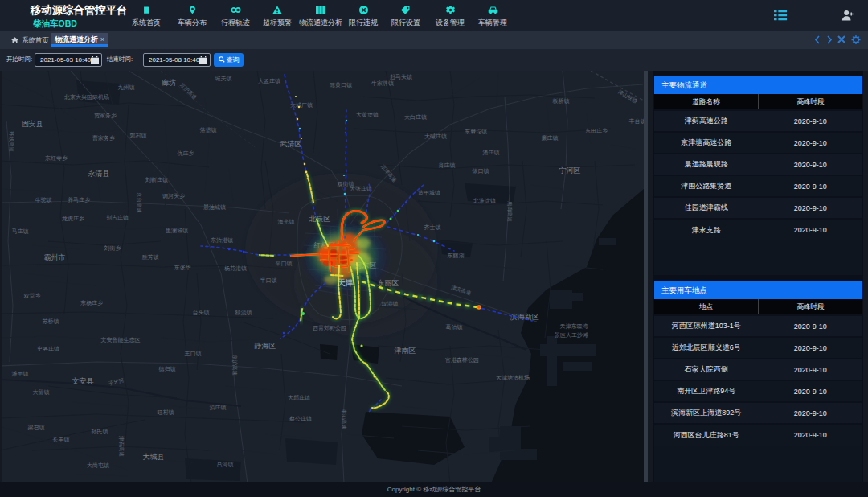 The image size is (868, 497). Describe the element at coordinates (383, 84) in the screenshot. I see `svg-text: 牛家牌镇` at that location.